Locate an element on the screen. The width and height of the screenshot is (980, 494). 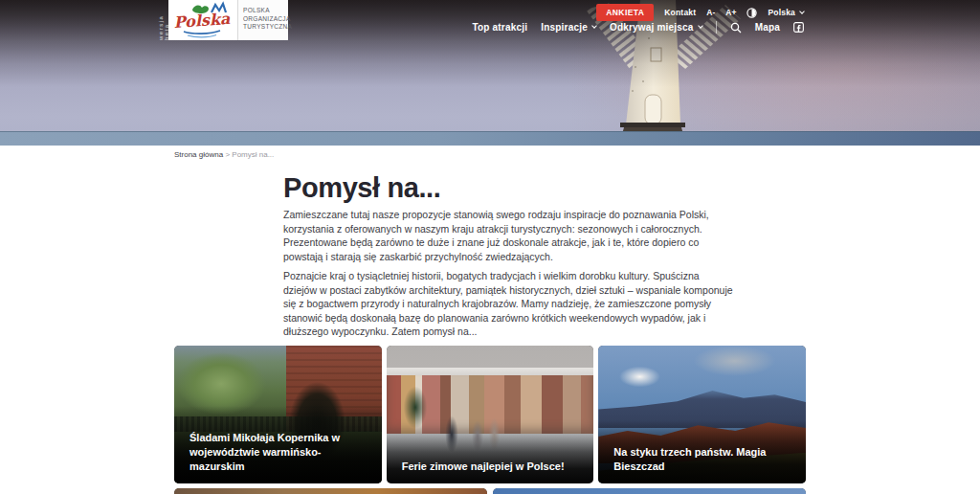
nav-label: Mapa is located at coordinates (768, 27).